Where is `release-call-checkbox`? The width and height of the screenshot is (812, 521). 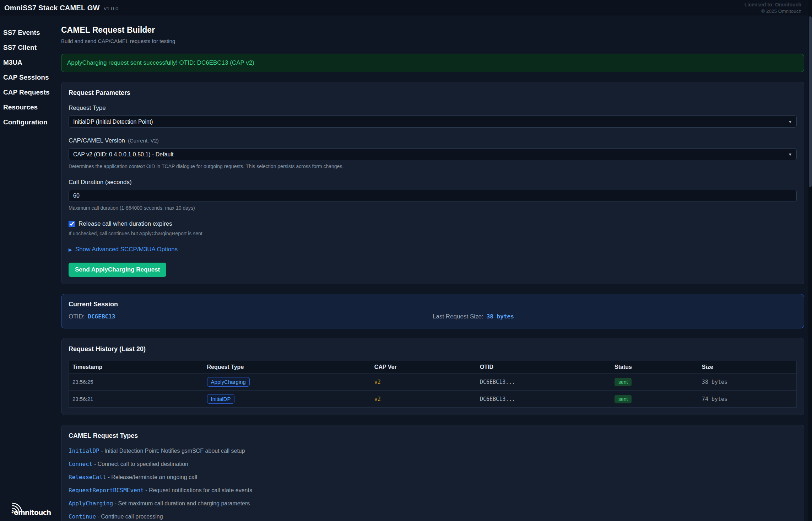
release-call-checkbox is located at coordinates (72, 224).